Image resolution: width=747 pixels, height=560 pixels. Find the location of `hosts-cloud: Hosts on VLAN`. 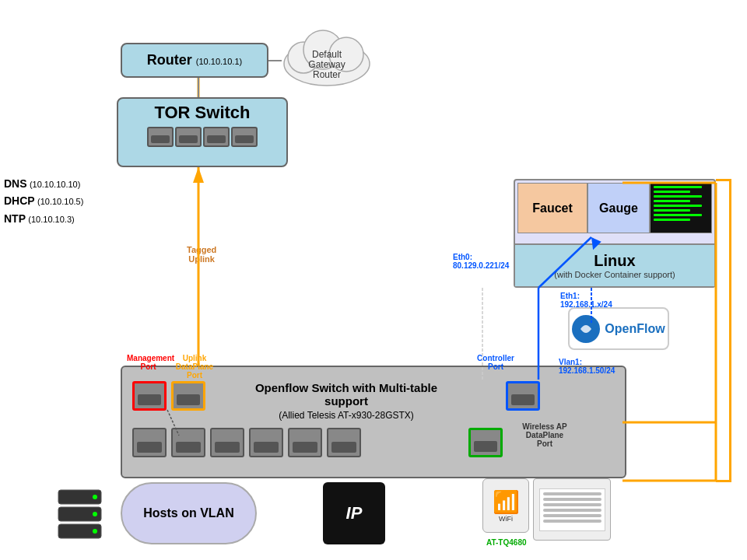

hosts-cloud: Hosts on VLAN is located at coordinates (188, 513).